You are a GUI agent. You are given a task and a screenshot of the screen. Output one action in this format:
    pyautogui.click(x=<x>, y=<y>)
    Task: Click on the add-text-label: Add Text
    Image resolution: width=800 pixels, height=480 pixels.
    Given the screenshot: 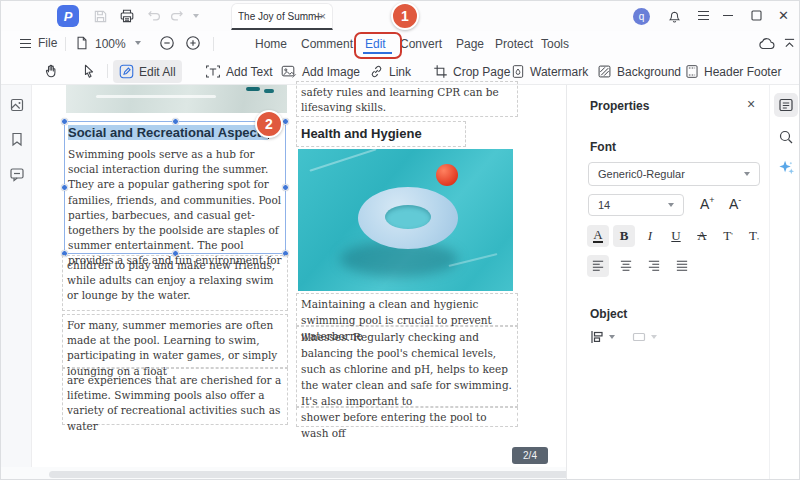 What is the action you would take?
    pyautogui.click(x=249, y=72)
    